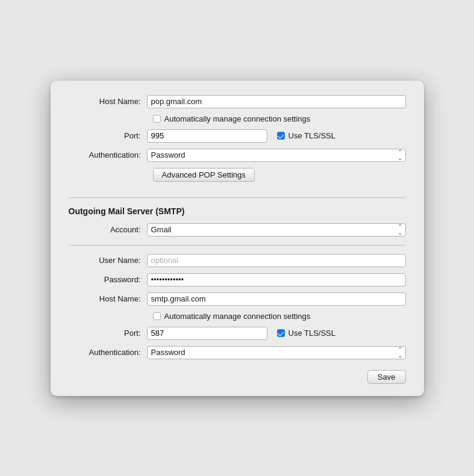 The image size is (474, 476). What do you see at coordinates (108, 230) in the screenshot?
I see `outgoing-account-label: Account:` at bounding box center [108, 230].